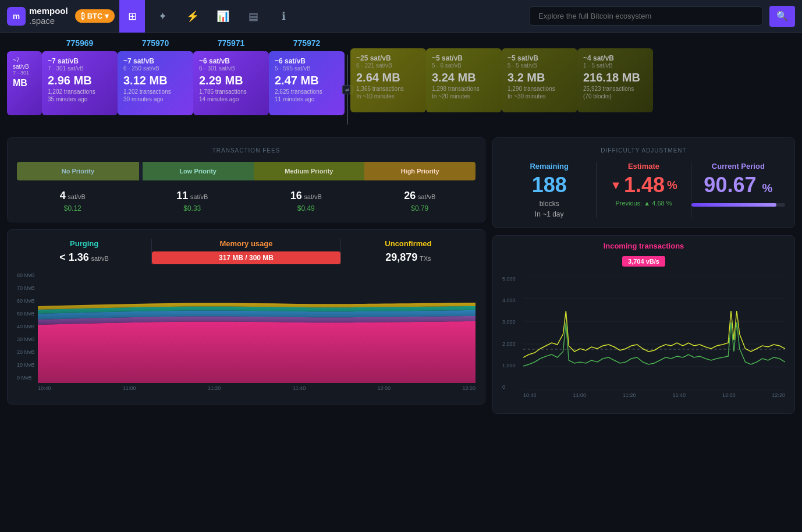  I want to click on mempool-memory: Memory usage 317 MB / 300 MB, so click(246, 251).